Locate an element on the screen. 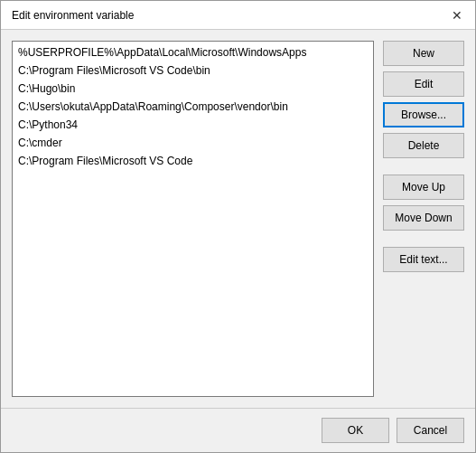 The image size is (476, 453). list-item: C:\Hugo\bin is located at coordinates (193, 89).